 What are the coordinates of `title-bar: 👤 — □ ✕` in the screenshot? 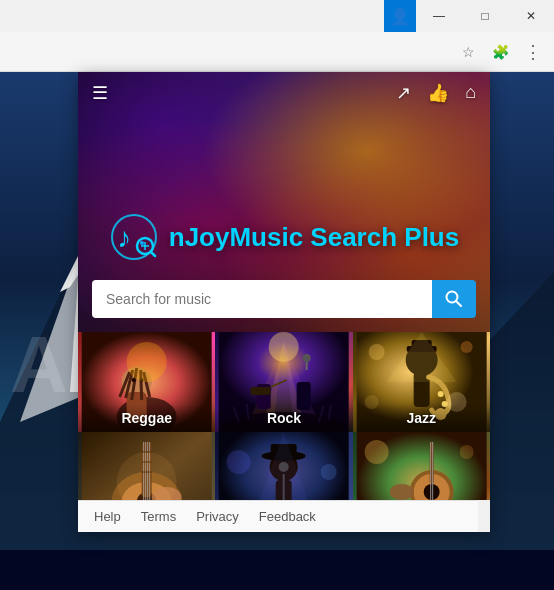 It's located at (277, 16).